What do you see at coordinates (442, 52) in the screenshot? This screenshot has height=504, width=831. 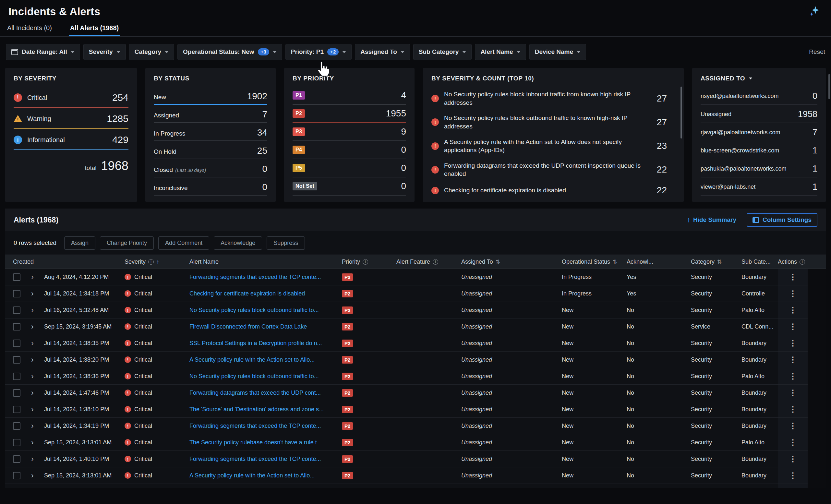 I see `filter-pill: Sub Category` at bounding box center [442, 52].